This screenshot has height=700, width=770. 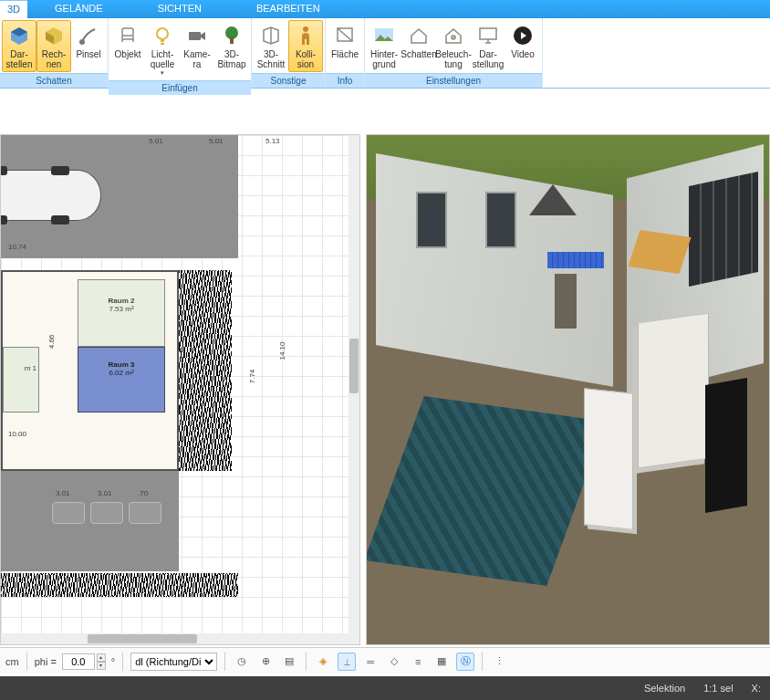 What do you see at coordinates (385, 661) in the screenshot?
I see `bottom-toolbar: cm phi = ▴▾ ° dl (Richtung/Di ◷ ⊕ ▤ ◈ ⟂ …` at bounding box center [385, 661].